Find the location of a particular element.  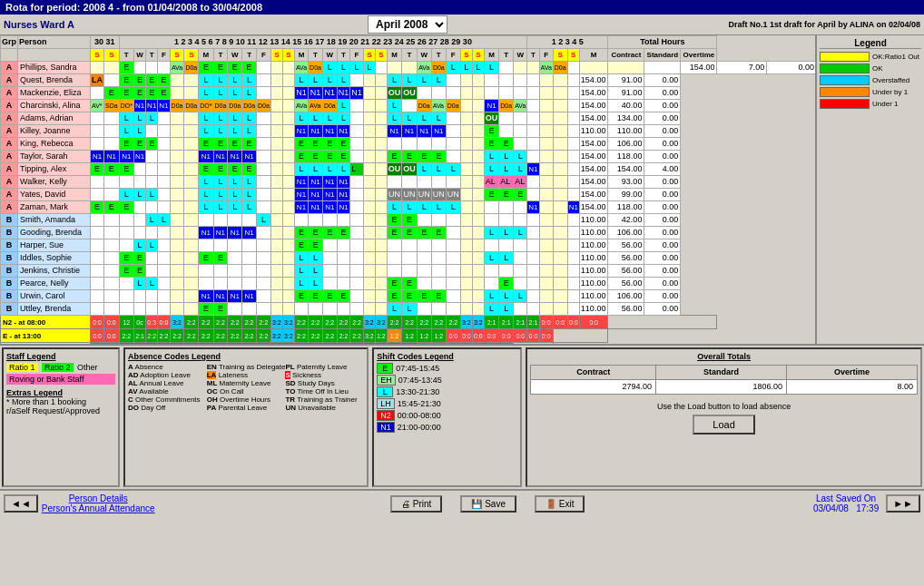

saved-date: 03/04/08 17:39 is located at coordinates (846, 508).